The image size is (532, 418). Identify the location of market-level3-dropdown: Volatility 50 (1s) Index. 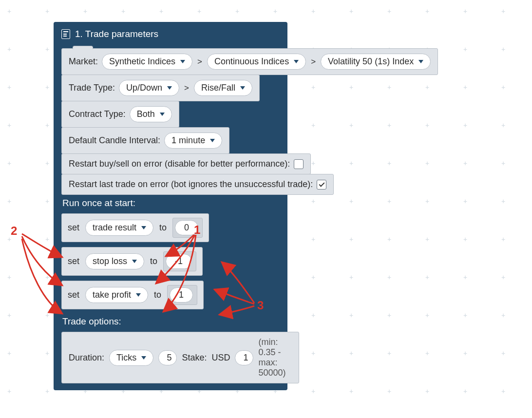
(376, 61).